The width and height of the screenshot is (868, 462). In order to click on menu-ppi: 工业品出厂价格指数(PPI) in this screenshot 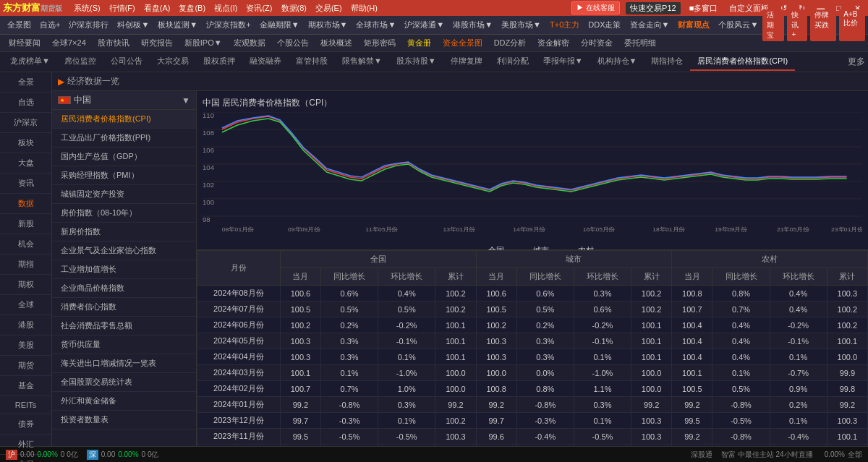, I will do `click(124, 138)`.